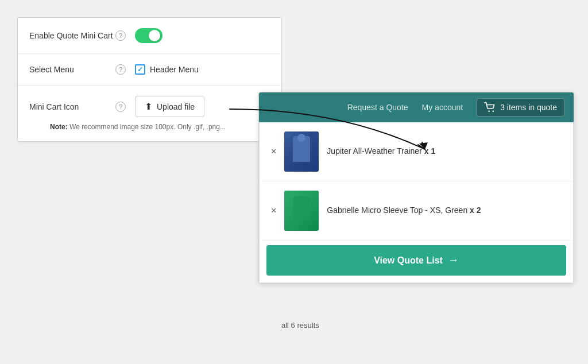 This screenshot has height=364, width=588. Describe the element at coordinates (148, 127) in the screenshot. I see `note-detail: We recommend image size 100px. Only .gif…` at that location.